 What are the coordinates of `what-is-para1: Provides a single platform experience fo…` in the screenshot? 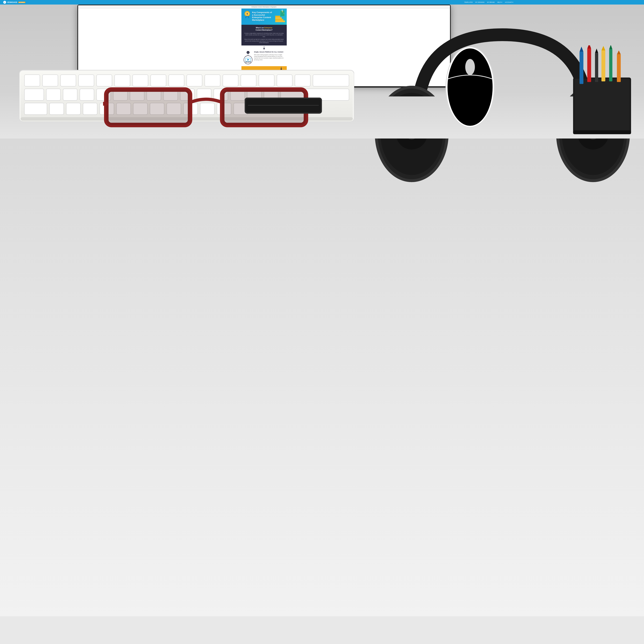 It's located at (264, 35).